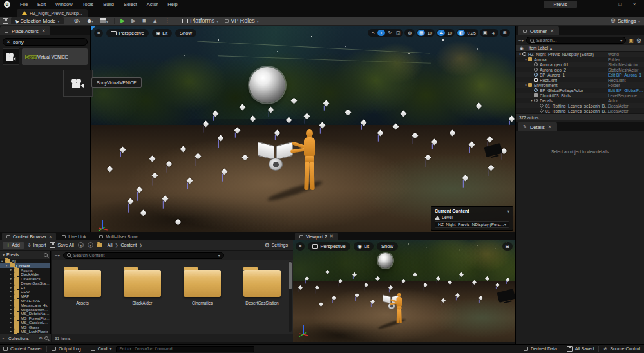 The image size is (644, 353). I want to click on folder-tile: DesertGasStation, so click(262, 300).